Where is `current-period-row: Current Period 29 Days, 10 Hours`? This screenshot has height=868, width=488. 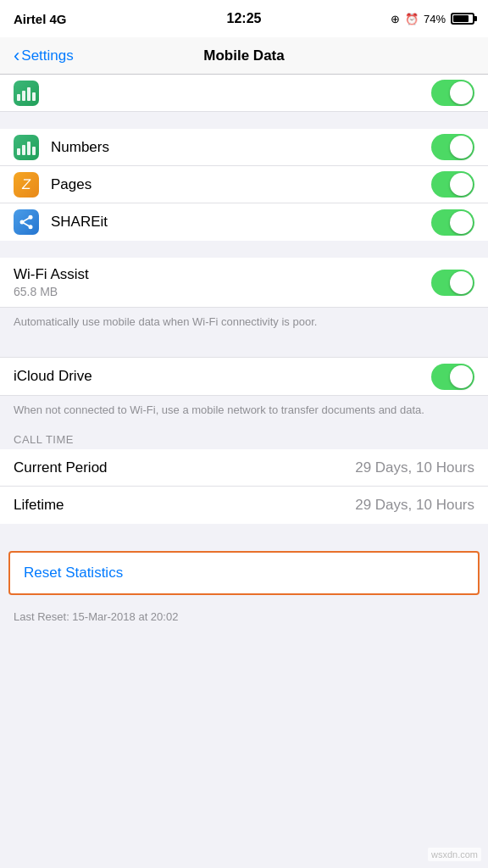
current-period-row: Current Period 29 Days, 10 Hours is located at coordinates (244, 468).